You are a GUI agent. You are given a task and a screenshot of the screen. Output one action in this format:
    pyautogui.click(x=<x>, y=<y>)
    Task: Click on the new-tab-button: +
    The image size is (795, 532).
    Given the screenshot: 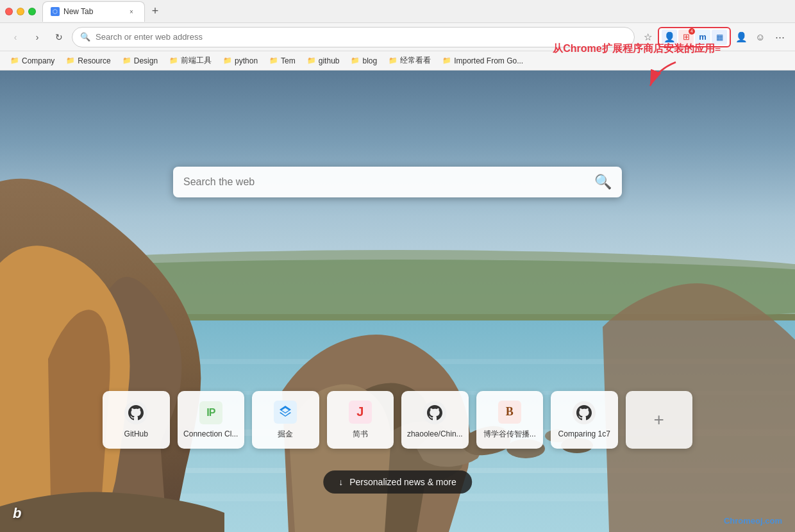 What is the action you would take?
    pyautogui.click(x=155, y=12)
    